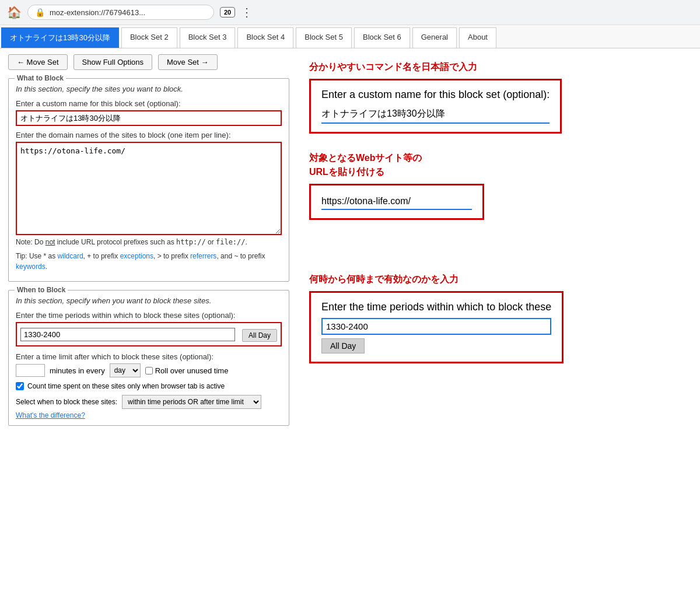 This screenshot has width=700, height=609. What do you see at coordinates (149, 135) in the screenshot?
I see `domain-label: Enter the domain names of the sites to b…` at bounding box center [149, 135].